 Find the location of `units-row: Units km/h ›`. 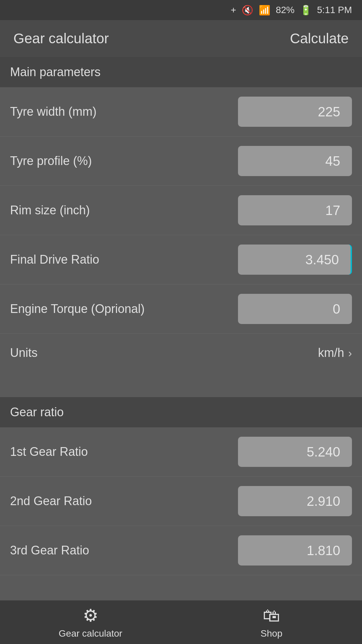

units-row: Units km/h › is located at coordinates (181, 353).